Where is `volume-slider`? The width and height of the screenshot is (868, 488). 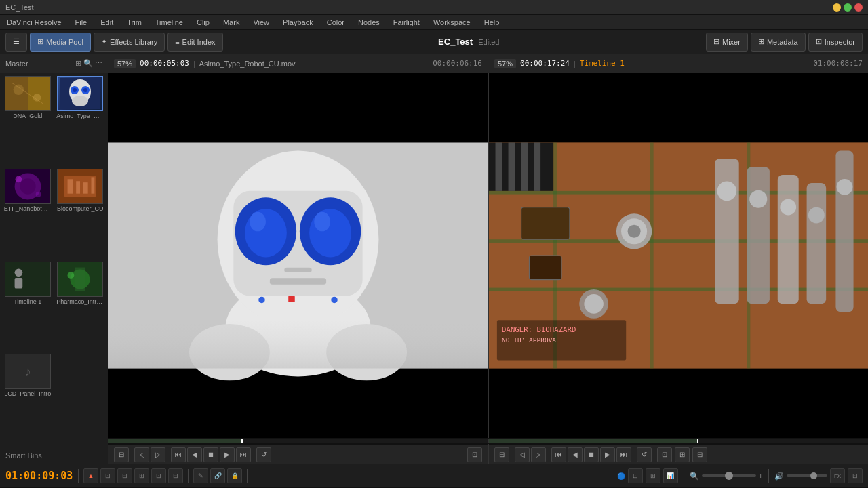 volume-slider is located at coordinates (807, 476).